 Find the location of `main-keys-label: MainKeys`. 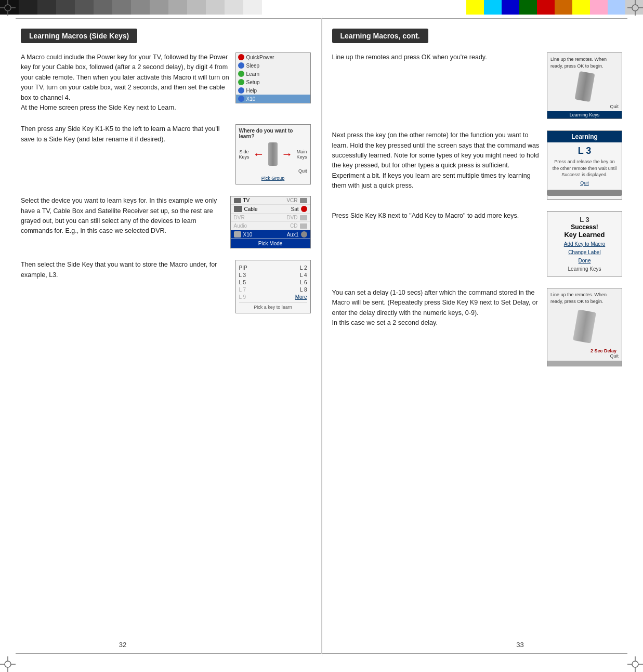

main-keys-label: MainKeys is located at coordinates (301, 154).